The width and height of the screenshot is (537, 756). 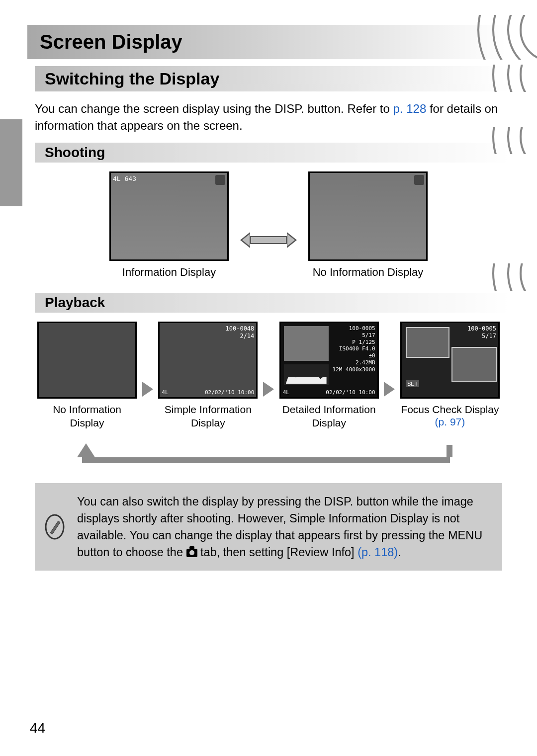 What do you see at coordinates (400, 552) in the screenshot?
I see `note-part5: .` at bounding box center [400, 552].